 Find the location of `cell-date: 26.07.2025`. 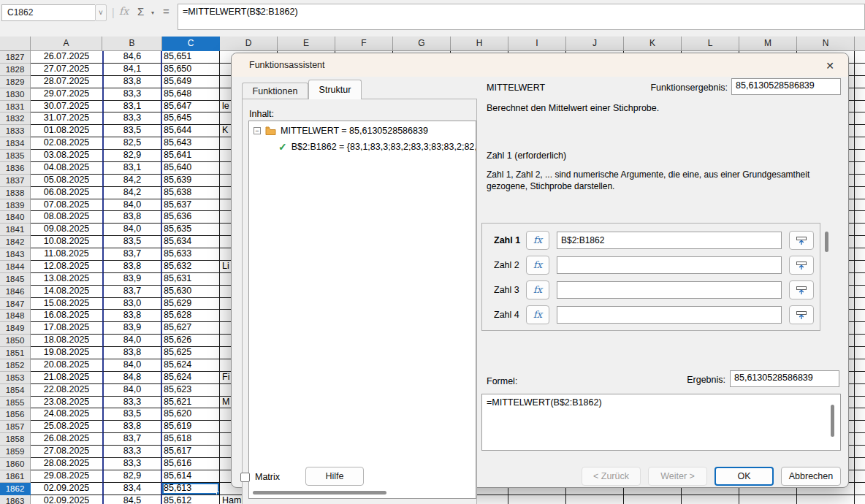

cell-date: 26.07.2025 is located at coordinates (66, 57).